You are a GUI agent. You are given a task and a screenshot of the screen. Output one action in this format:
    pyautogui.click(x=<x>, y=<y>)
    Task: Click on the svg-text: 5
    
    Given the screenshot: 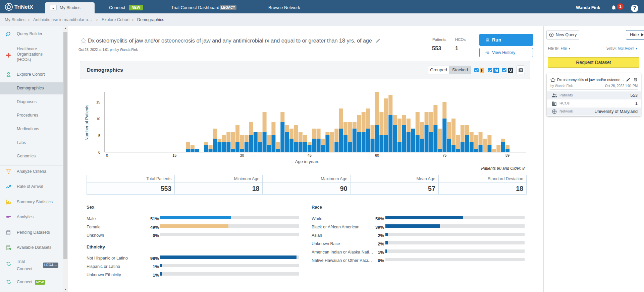 What is the action you would take?
    pyautogui.click(x=99, y=136)
    